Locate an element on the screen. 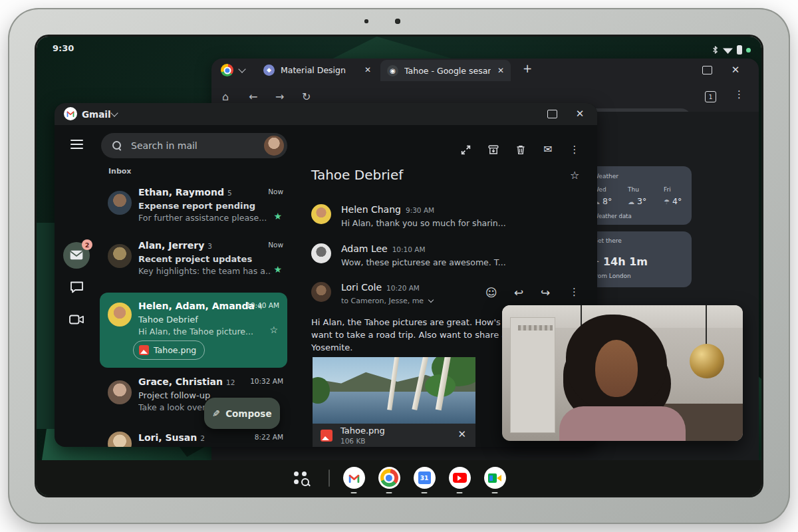 The image size is (798, 532). material-design-favicon: ◆ is located at coordinates (269, 70).